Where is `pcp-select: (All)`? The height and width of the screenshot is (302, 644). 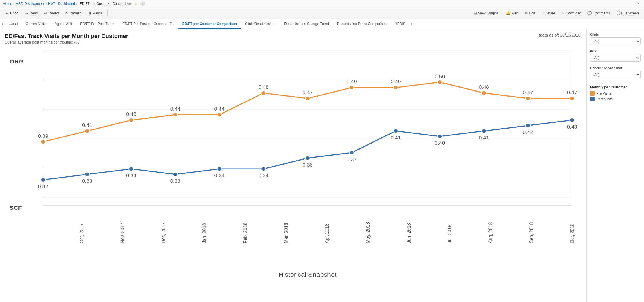 pcp-select: (All) is located at coordinates (615, 58).